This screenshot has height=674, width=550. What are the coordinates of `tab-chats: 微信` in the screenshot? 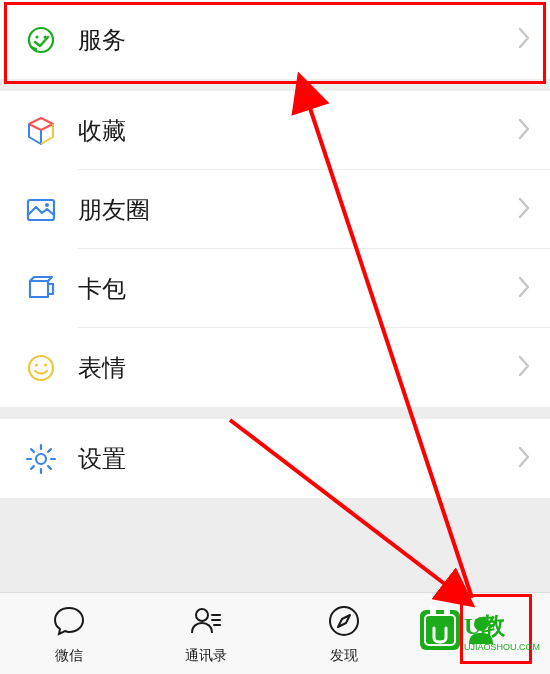 It's located at (69, 634).